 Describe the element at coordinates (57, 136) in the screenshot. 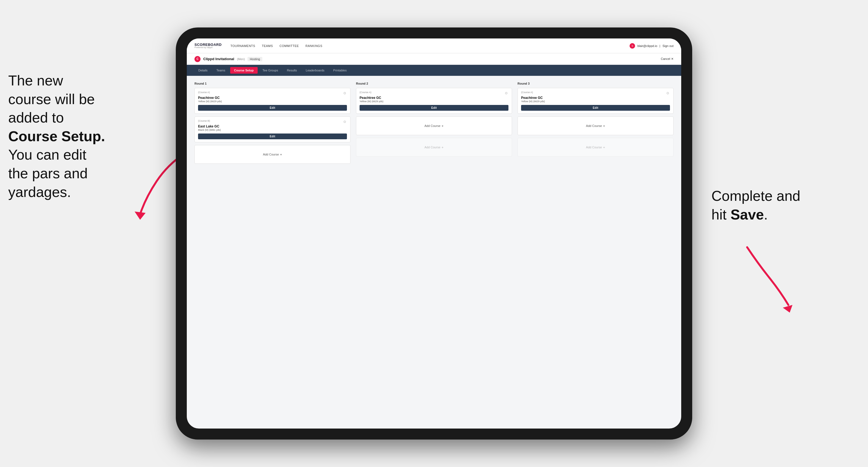

I see `annotation-bold: Course Setup.` at that location.